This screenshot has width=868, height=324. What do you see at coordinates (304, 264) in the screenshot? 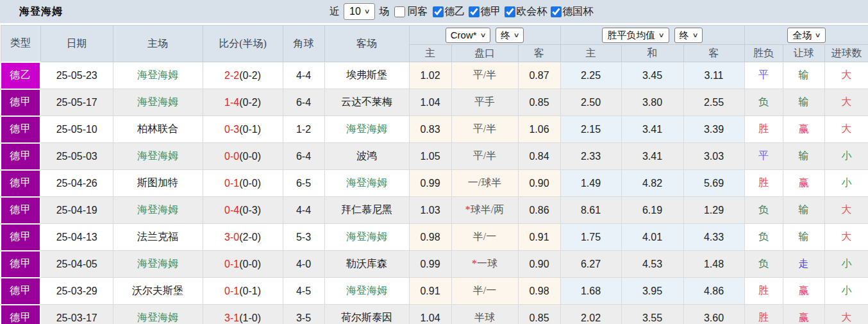
I see `corners-cell: 4-0` at bounding box center [304, 264].